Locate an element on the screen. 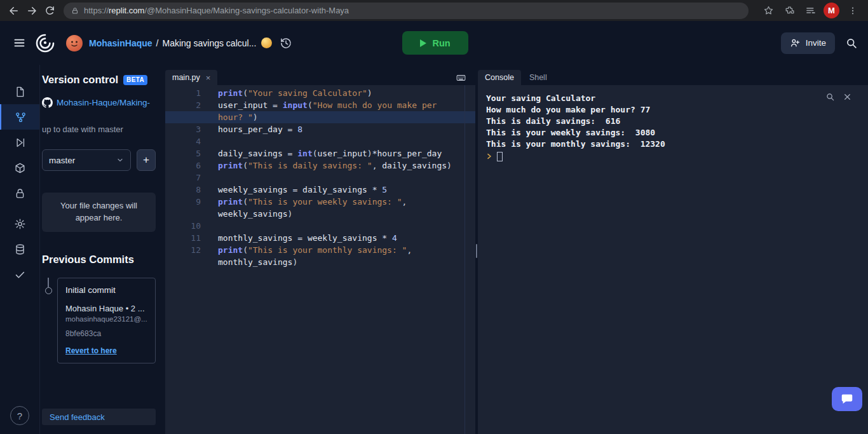 The height and width of the screenshot is (434, 868). code-row: 12print("This is your monthly savings: "… is located at coordinates (320, 250).